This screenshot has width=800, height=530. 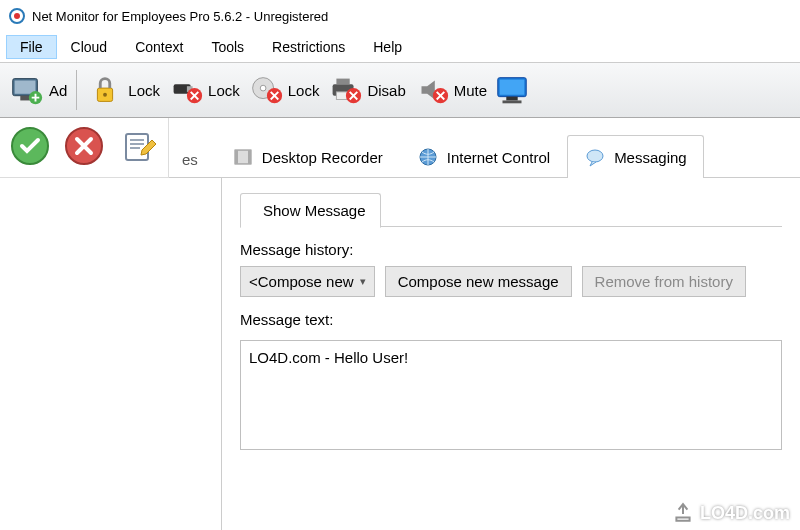 What do you see at coordinates (484, 148) in the screenshot?
I see `tabs: es Desktop Recorder Internet Control Mes…` at bounding box center [484, 148].